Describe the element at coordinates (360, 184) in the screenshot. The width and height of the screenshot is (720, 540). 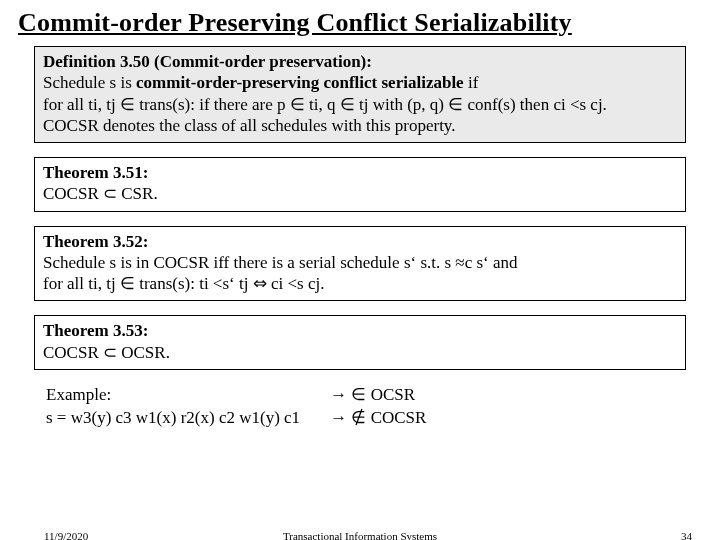
I see `theorem-3-51-box: Theorem 3.51: COCSR ⊂ CSR.` at that location.